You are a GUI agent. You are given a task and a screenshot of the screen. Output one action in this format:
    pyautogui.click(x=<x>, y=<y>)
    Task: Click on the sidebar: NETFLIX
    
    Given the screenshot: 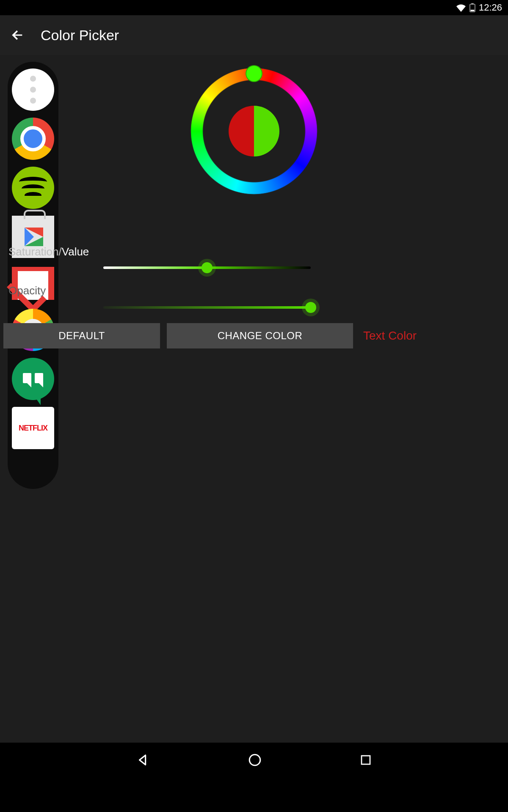 What is the action you would take?
    pyautogui.click(x=33, y=275)
    